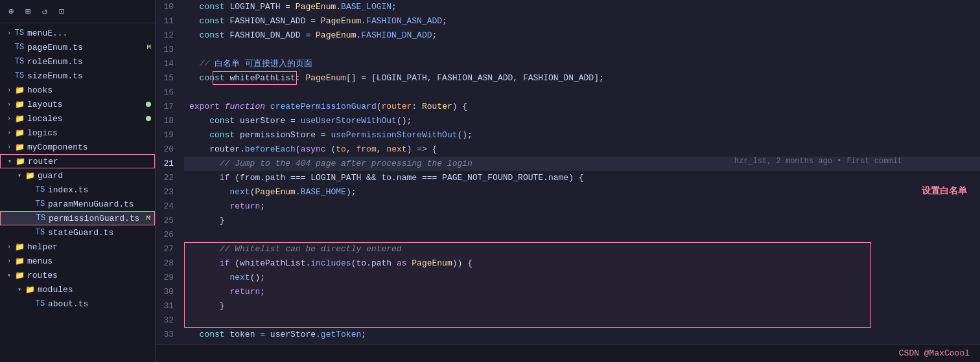  Describe the element at coordinates (167, 107) in the screenshot. I see `line-num: 17` at that location.